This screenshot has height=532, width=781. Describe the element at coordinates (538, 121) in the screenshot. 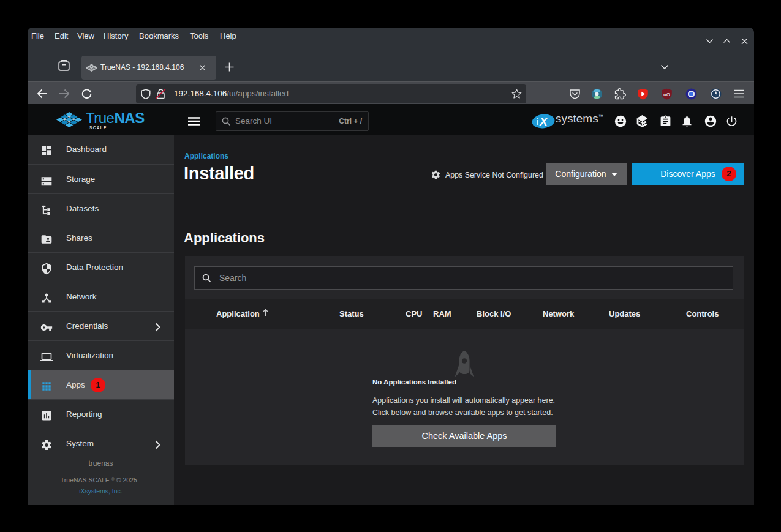

I see `svg-text: i` at that location.